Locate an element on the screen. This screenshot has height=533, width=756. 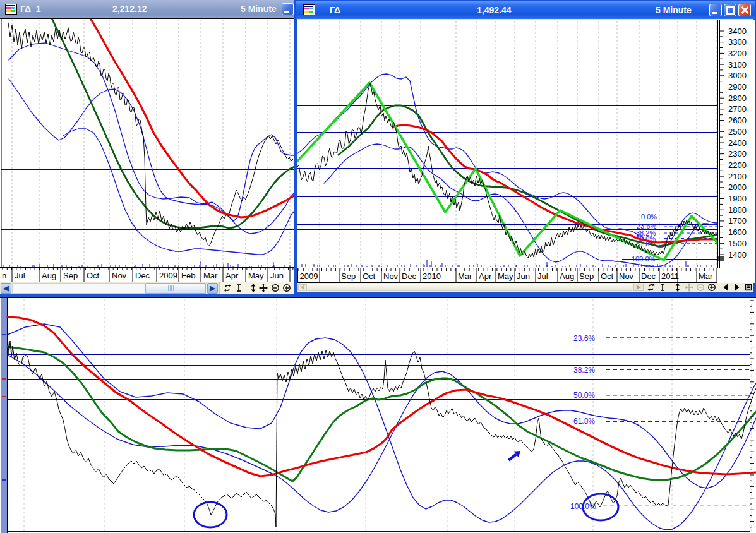
svg-text: 2300 is located at coordinates (738, 154).